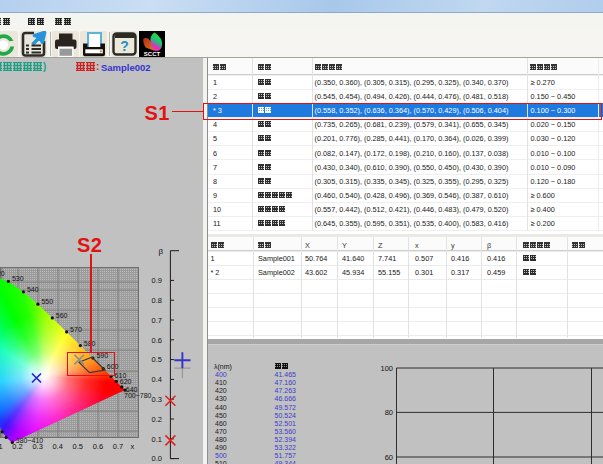  What do you see at coordinates (157, 440) in the screenshot?
I see `svg-text: 0.1` at bounding box center [157, 440].